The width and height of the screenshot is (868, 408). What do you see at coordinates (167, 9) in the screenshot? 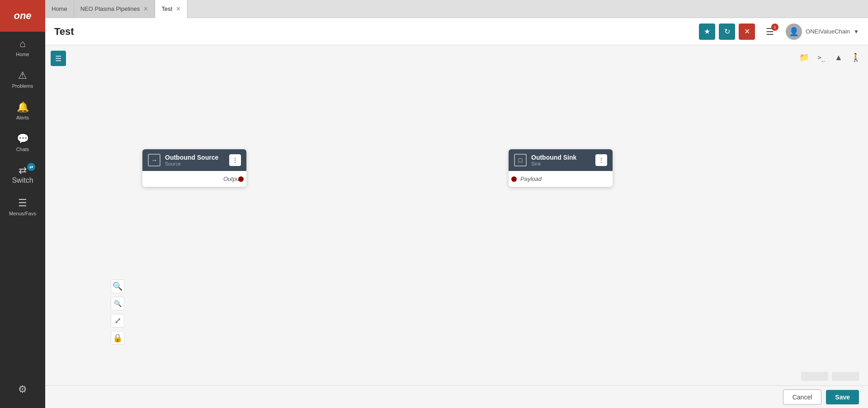
I see `tab-test-label: Test` at bounding box center [167, 9].